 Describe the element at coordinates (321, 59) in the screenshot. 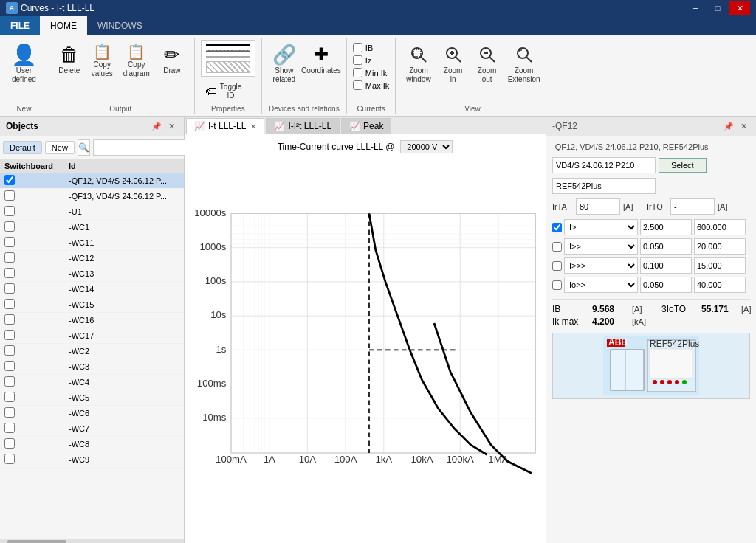

I see `coordinates-button: ✚ Coordinates` at that location.